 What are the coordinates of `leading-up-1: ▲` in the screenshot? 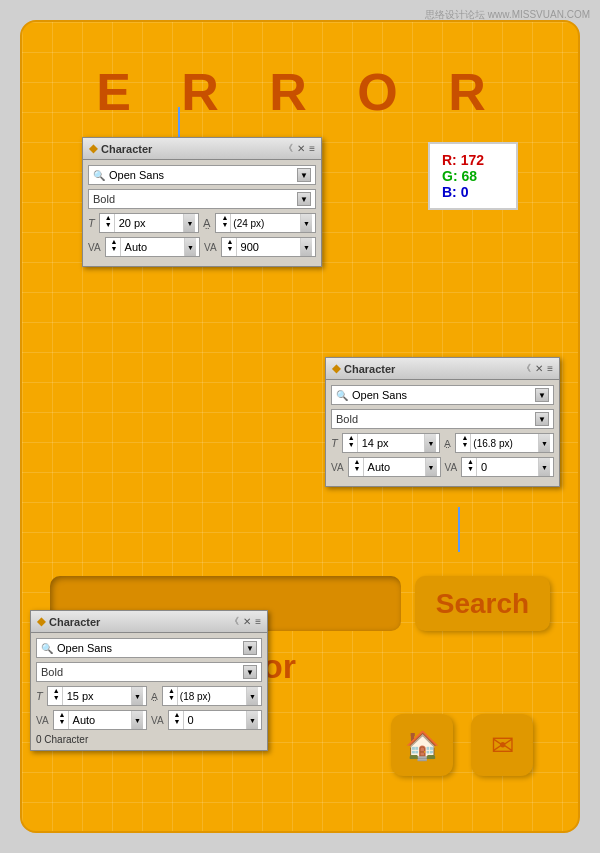 It's located at (224, 218).